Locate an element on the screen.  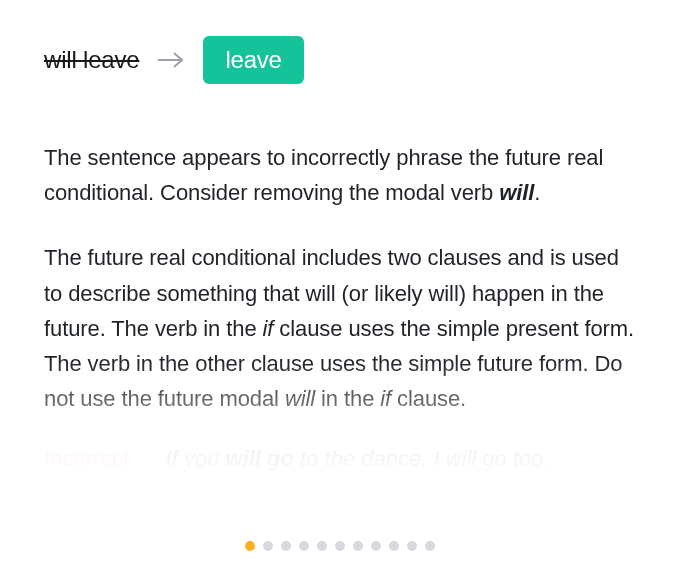
suggestion-row: will leave leave is located at coordinates (340, 60).